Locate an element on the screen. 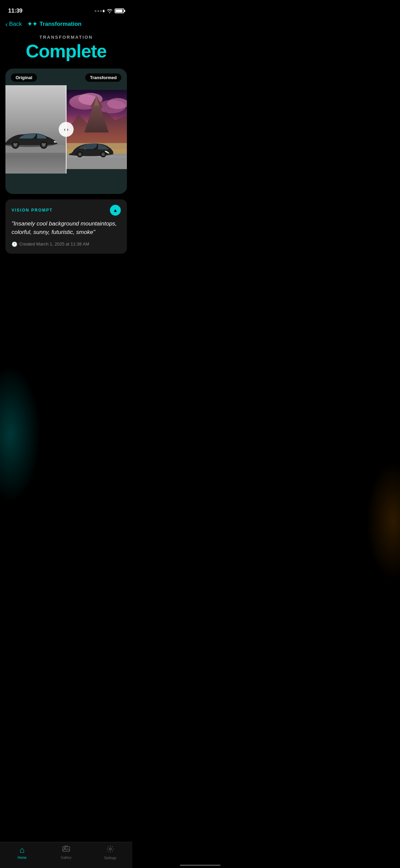  image-compare: ‹ › is located at coordinates (66, 129).